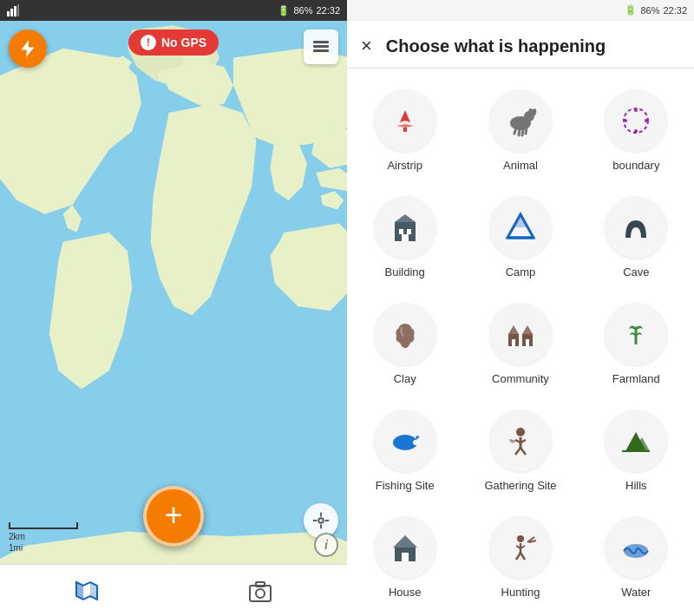 This screenshot has width=694, height=616. What do you see at coordinates (520, 486) in the screenshot?
I see `category-label-gathering: Gathering Site` at bounding box center [520, 486].